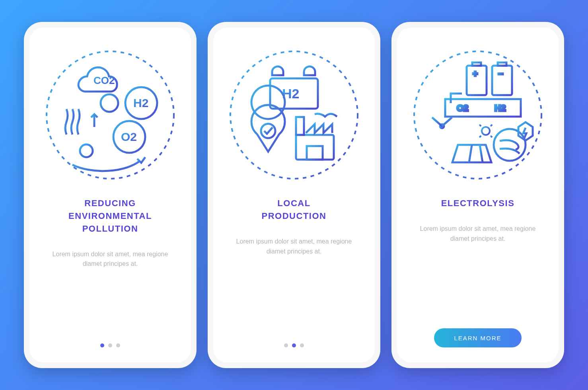 Image resolution: width=588 pixels, height=390 pixels. What do you see at coordinates (110, 216) in the screenshot?
I see `screen-title: REDUCINGENVIRONMENTALPOLLUTION` at bounding box center [110, 216].